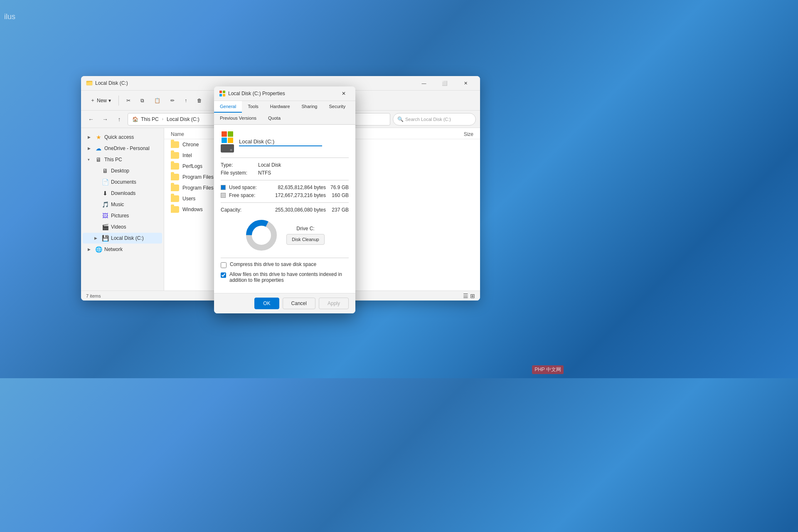 This screenshot has width=798, height=532. Describe the element at coordinates (334, 303) in the screenshot. I see `apply-button: Apply` at that location.